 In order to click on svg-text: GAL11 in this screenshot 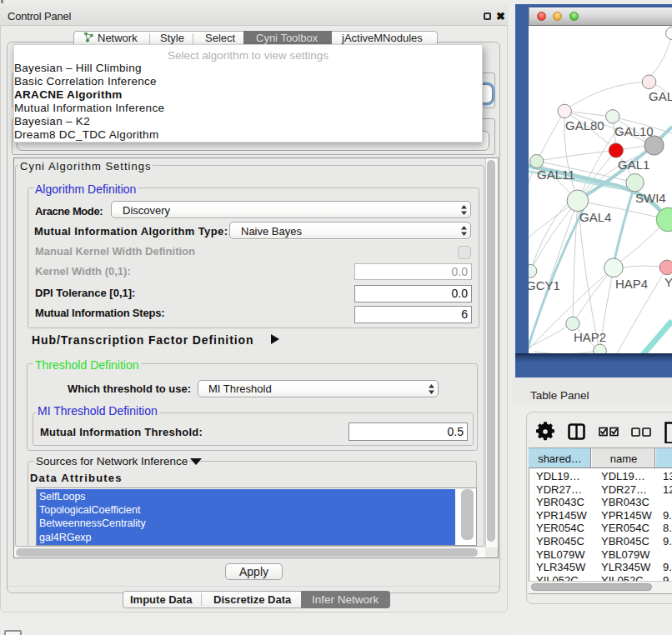, I will do `click(556, 175)`.